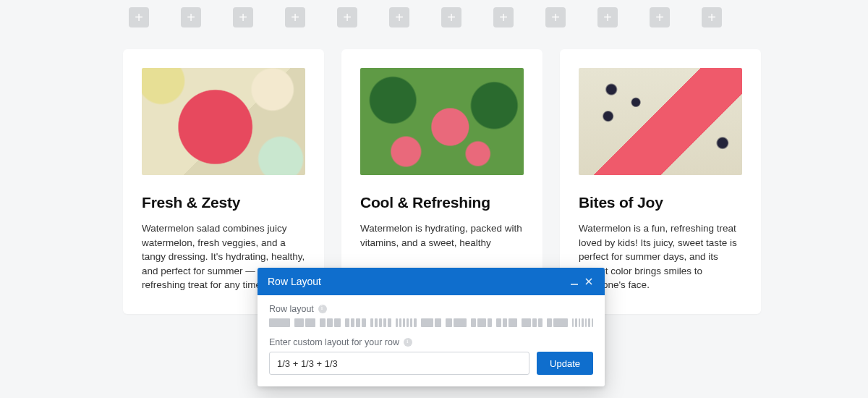  I want to click on card-title: Bites of Joy, so click(660, 203).